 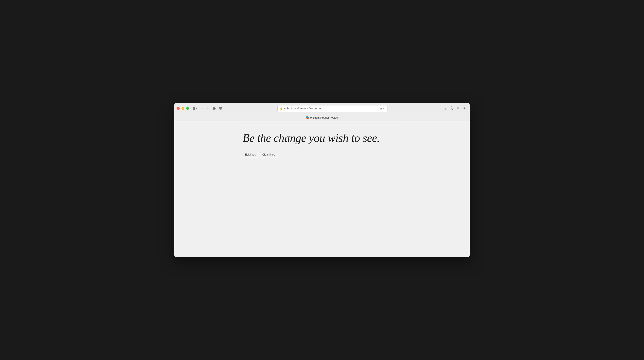 I want to click on reload-icon: ↻, so click(x=384, y=108).